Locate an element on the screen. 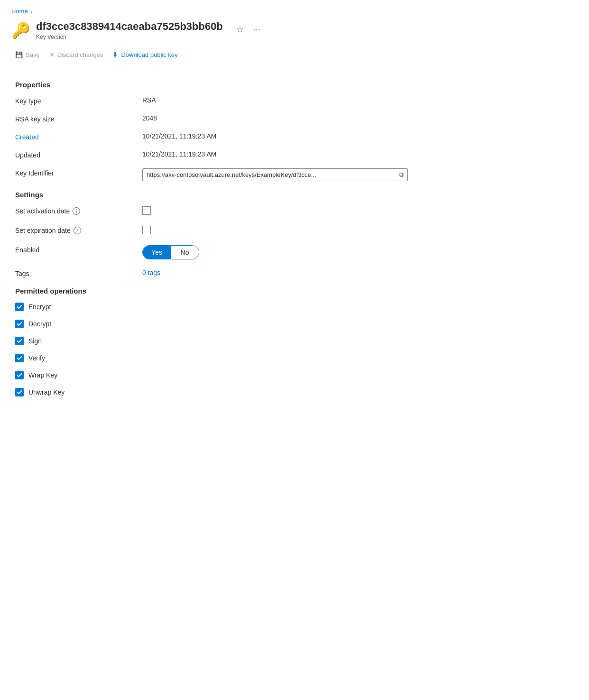 The height and width of the screenshot is (700, 589). tags-row: Tags 0 tags is located at coordinates (294, 273).